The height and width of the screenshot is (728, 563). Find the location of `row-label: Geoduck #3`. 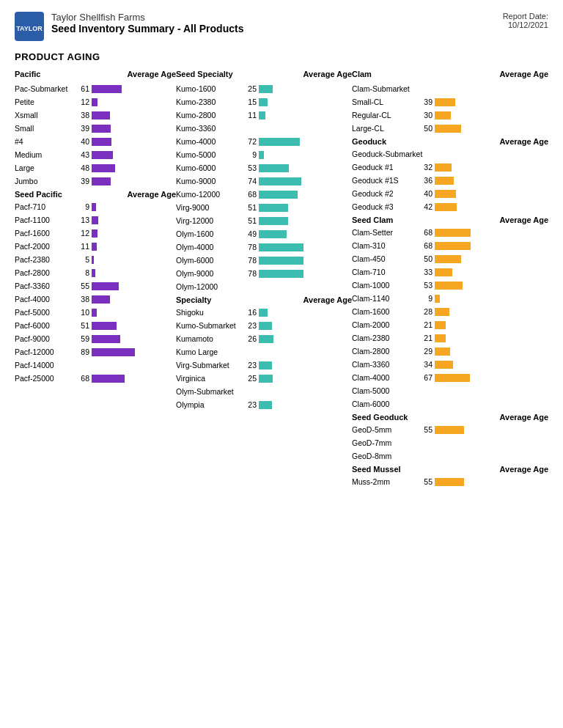

row-label: Geoduck #3 is located at coordinates (384, 207).